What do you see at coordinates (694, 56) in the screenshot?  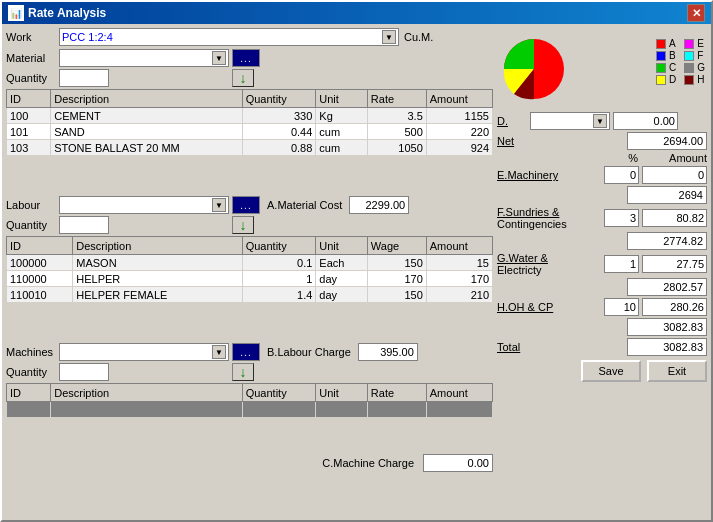 I see `legend-item-f: F` at bounding box center [694, 56].